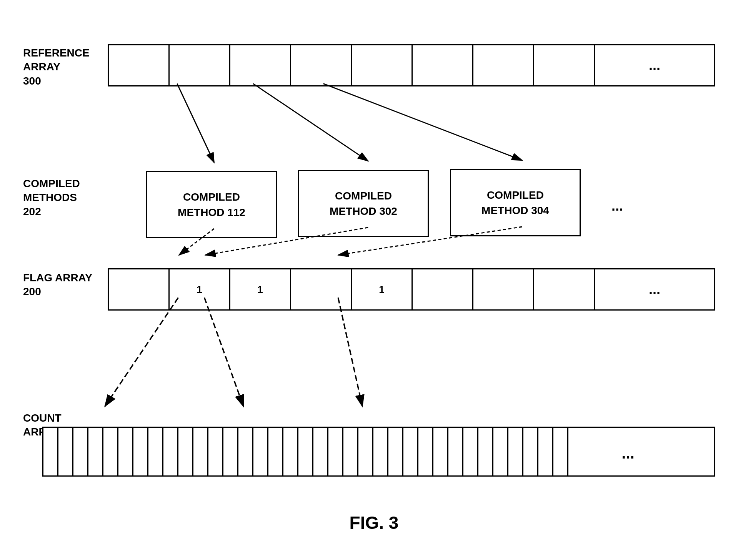 This screenshot has height=560, width=748. I want to click on count-array-stripes: ..., so click(379, 452).